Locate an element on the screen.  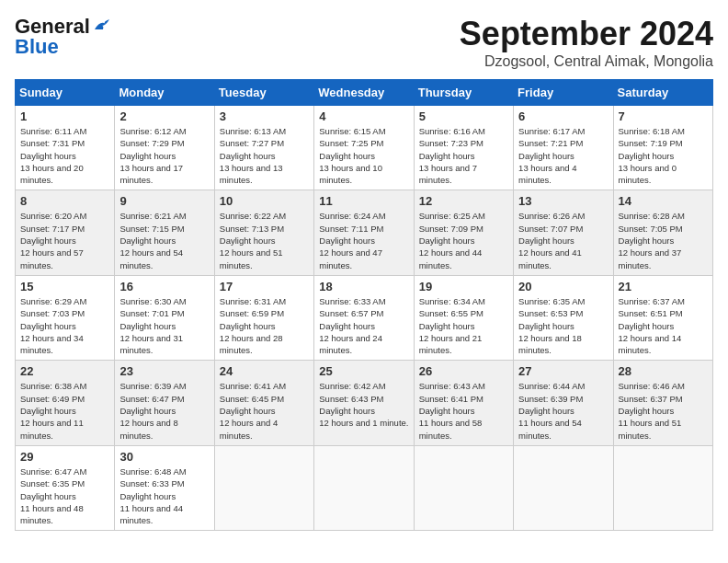
day-number: 28 is located at coordinates (664, 372).